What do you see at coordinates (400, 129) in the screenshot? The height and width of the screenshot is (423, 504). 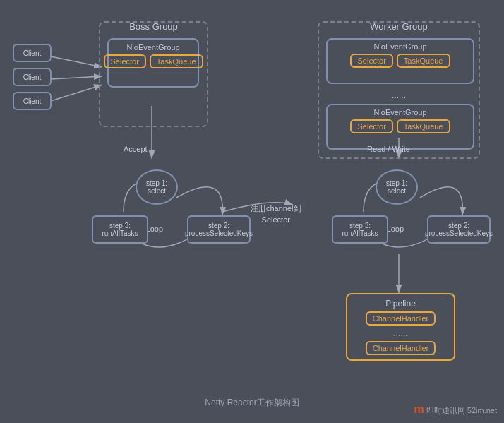 I see `worker-selector-taskqueue-2: Selector TaskQueue` at bounding box center [400, 129].